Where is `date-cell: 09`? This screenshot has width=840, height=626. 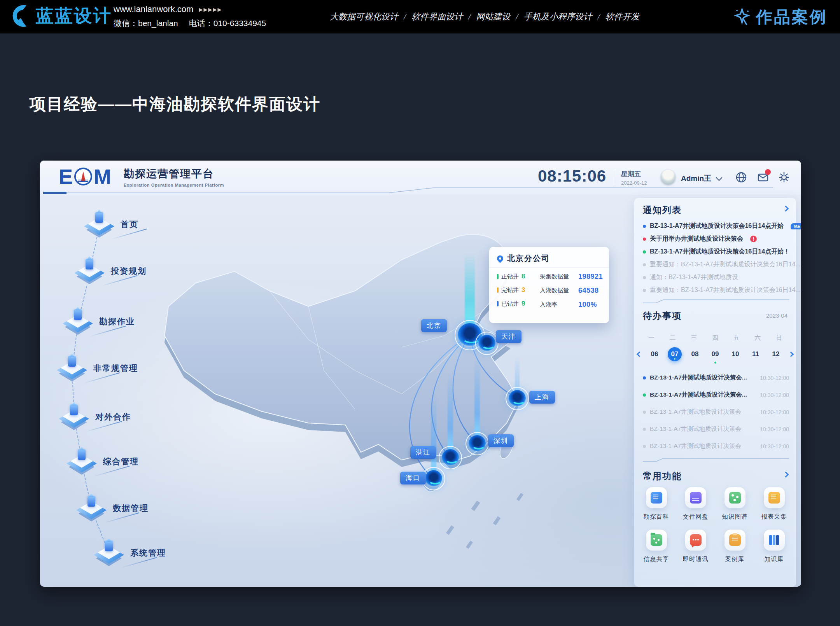 date-cell: 09 is located at coordinates (715, 354).